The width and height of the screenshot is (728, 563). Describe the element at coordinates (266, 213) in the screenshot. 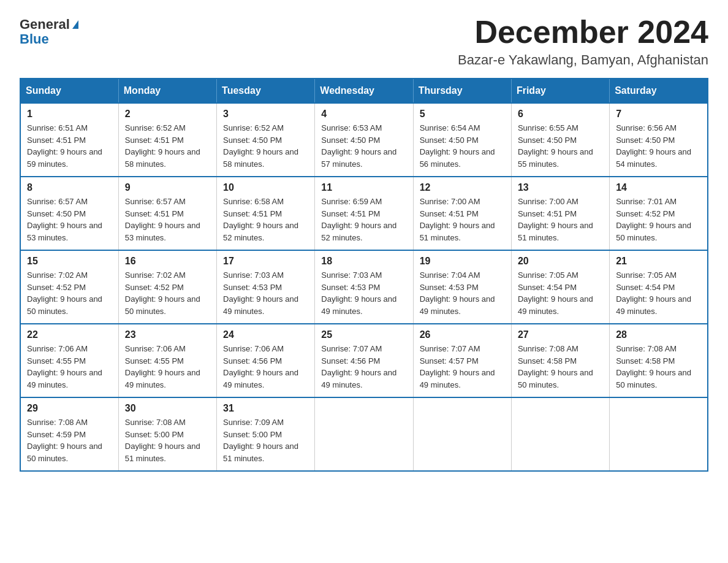

I see `calendar-day-cell: 10Sunrise: 6:58 AMSunset: 4:51 PMDayligh…` at that location.